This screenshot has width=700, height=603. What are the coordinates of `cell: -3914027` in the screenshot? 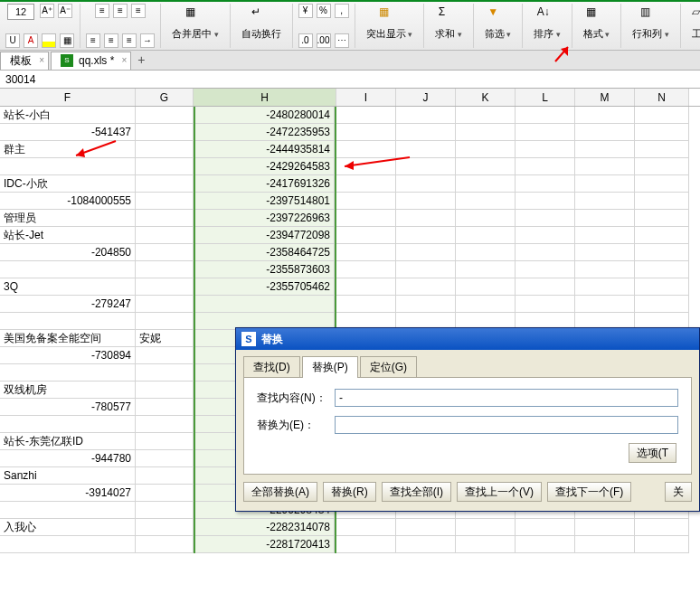 It's located at (68, 494).